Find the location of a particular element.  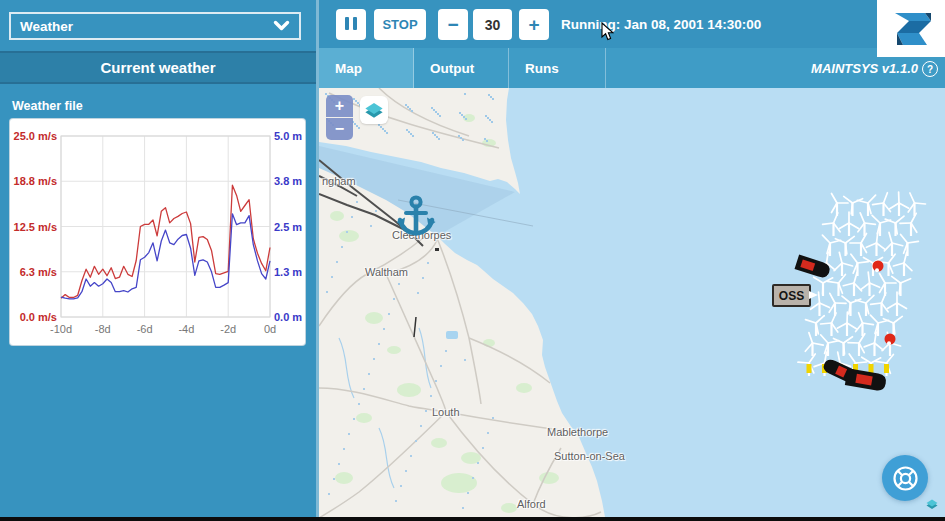

chart-right-tick: 5.0 m is located at coordinates (288, 136).